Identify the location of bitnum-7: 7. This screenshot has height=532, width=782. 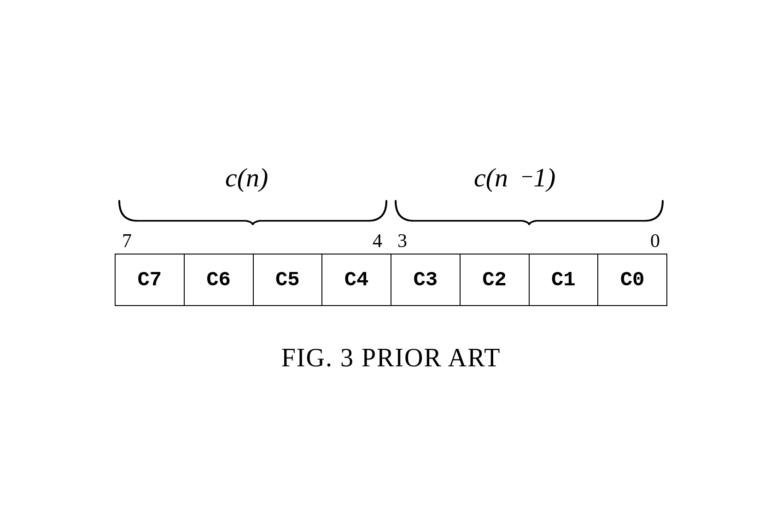
(127, 241).